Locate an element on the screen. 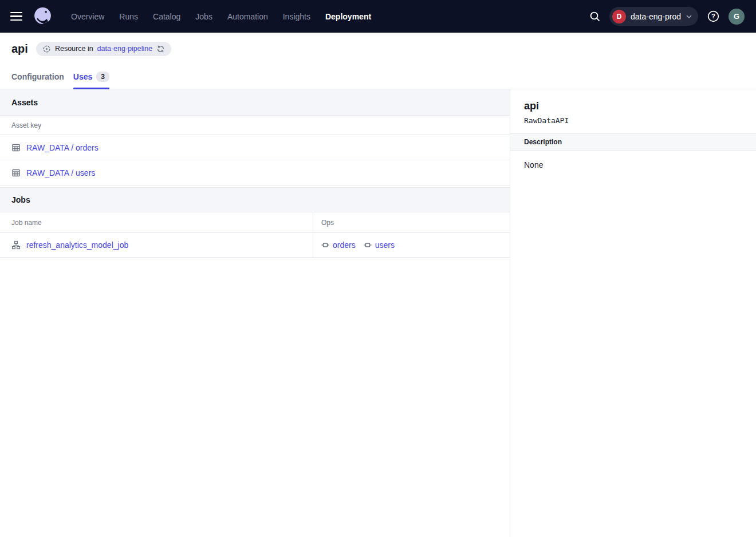  deployment-switcher: D data-eng-prod is located at coordinates (654, 16).